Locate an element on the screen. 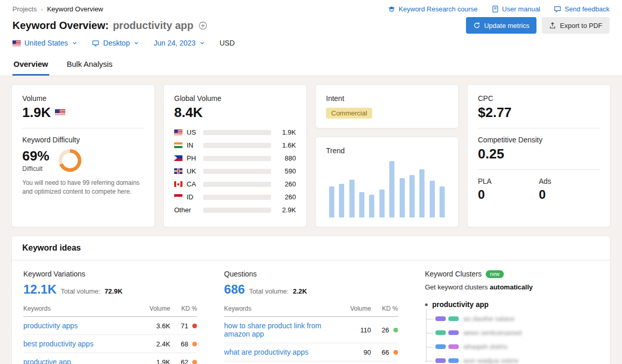  refresh-icon is located at coordinates (477, 25).